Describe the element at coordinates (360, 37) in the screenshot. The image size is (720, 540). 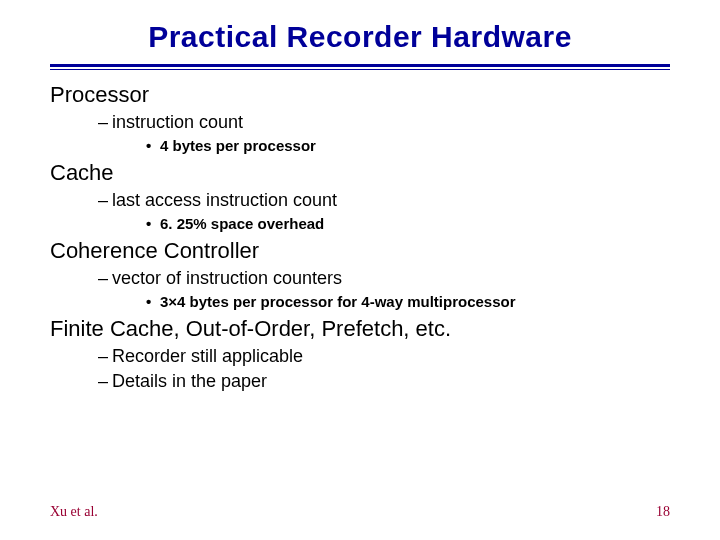
I see `slide-title: Practical Recorder Hardware` at that location.